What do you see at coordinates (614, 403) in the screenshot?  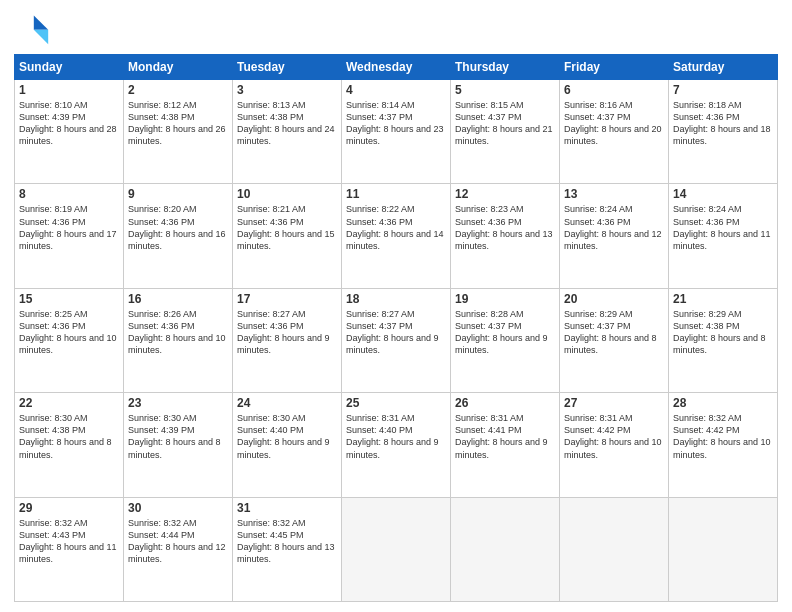 I see `day-number: 27` at bounding box center [614, 403].